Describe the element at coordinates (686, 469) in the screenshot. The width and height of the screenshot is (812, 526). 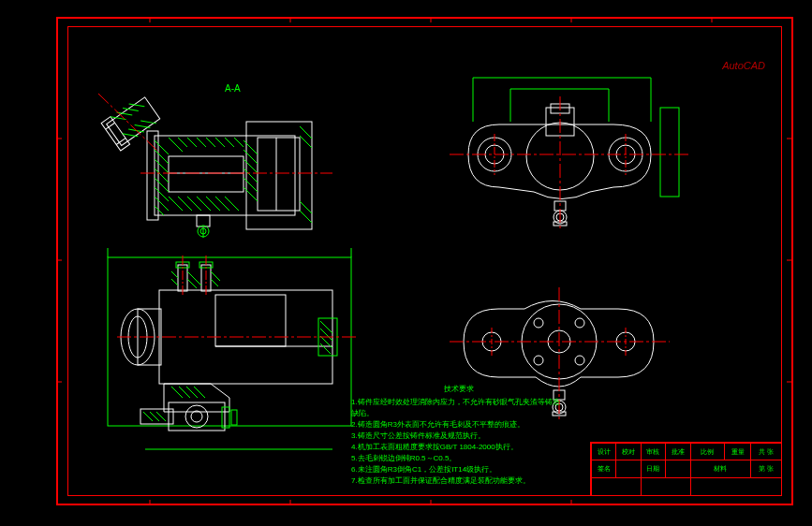
I see `title-block: 设计 校对 审核 批准 比例 重量 共 张 签名 日期 材料 第 张` at that location.